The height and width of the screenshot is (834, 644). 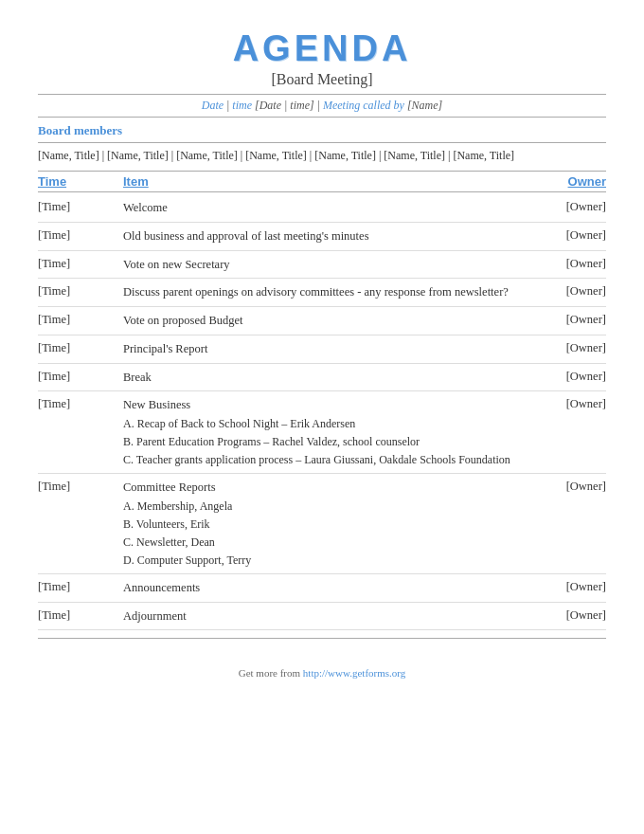 I want to click on col-item: Item, so click(x=327, y=182).